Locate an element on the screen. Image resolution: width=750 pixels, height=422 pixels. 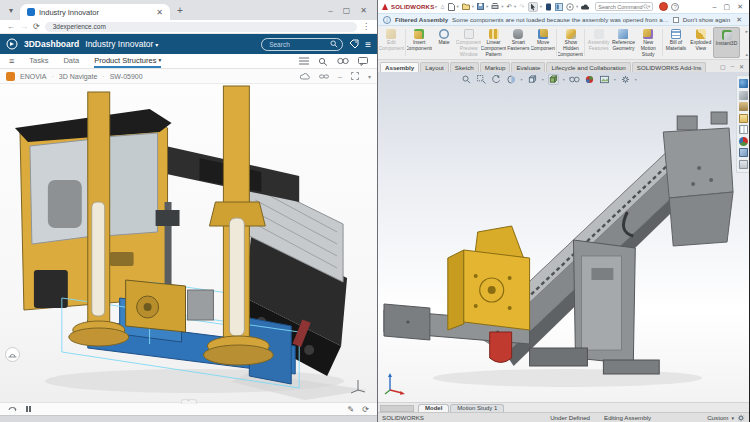
appearances-pane-icon is located at coordinates (744, 142).